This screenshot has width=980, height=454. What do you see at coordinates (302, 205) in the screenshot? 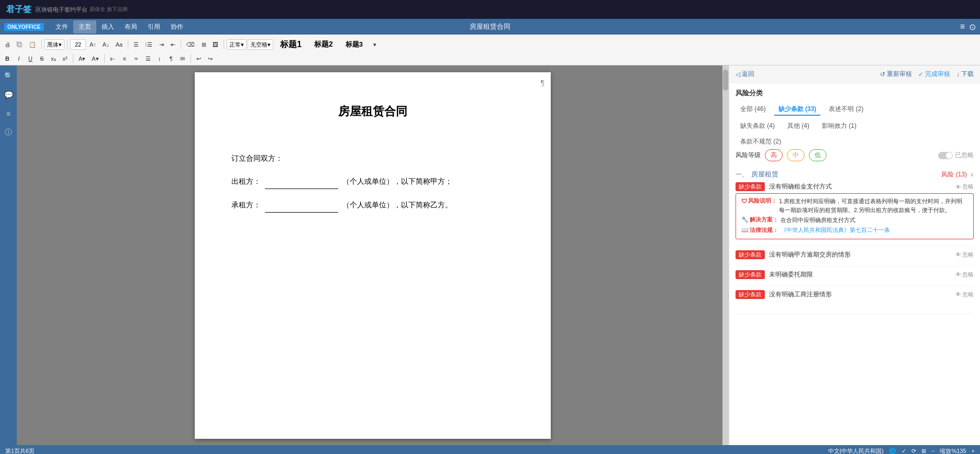
I see `tenant-field` at bounding box center [302, 205].